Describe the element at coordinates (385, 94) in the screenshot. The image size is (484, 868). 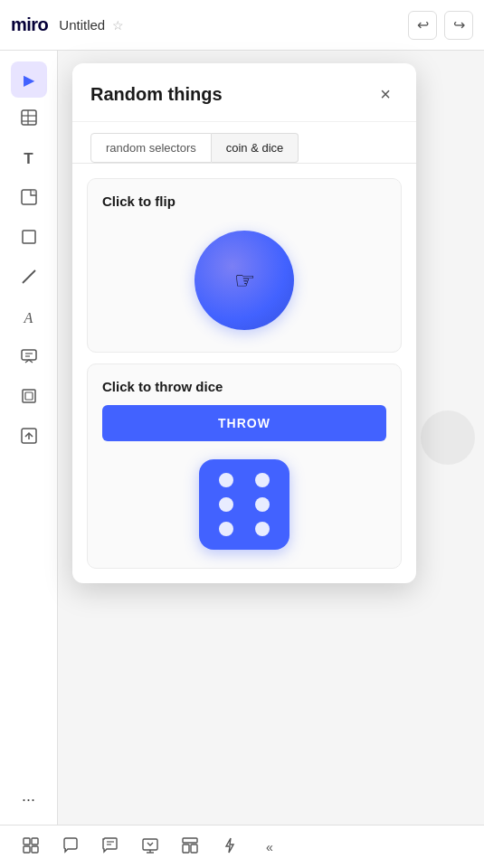
I see `dialog-close-button: ×` at that location.